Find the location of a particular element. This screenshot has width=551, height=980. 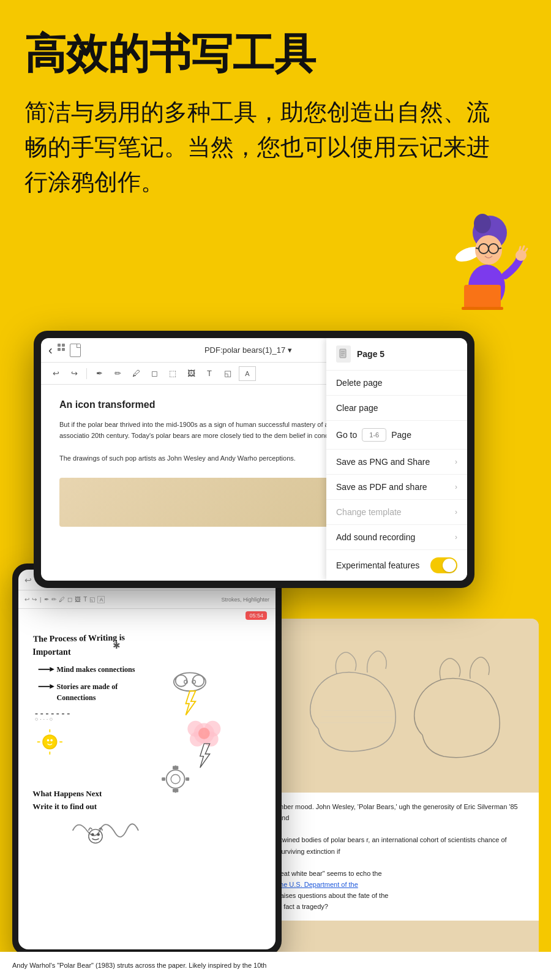

strokes-label: Strokes, Highlighter is located at coordinates (245, 600).